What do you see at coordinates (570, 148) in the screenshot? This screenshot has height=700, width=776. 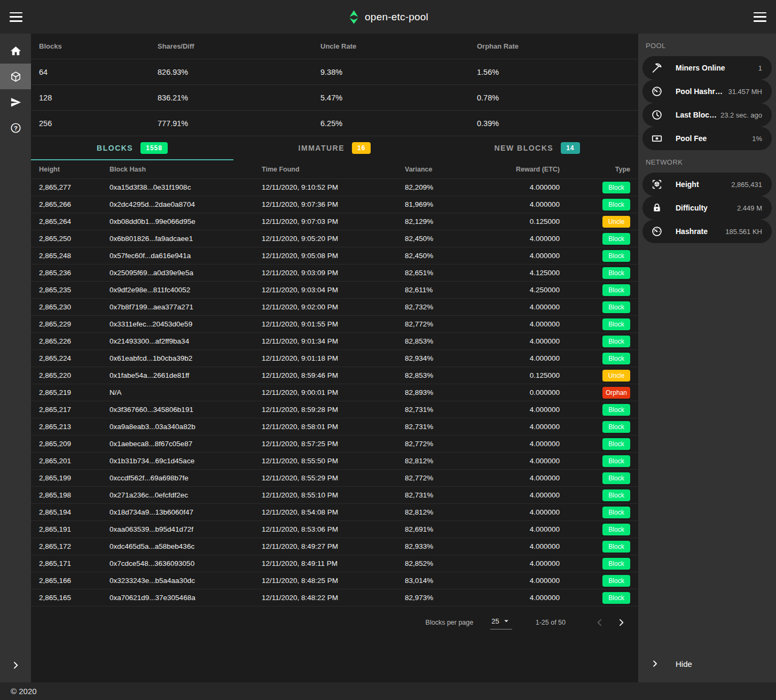 I see `tab-count-badge: 14` at bounding box center [570, 148].